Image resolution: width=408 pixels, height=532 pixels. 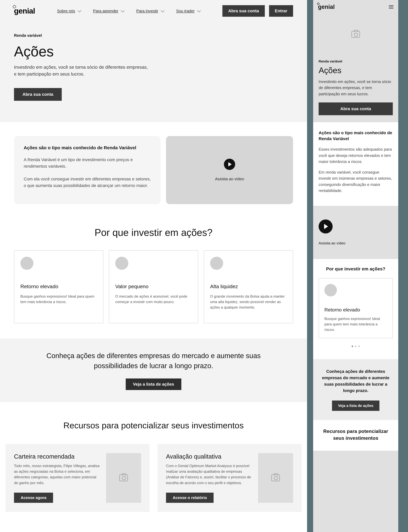 What do you see at coordinates (356, 435) in the screenshot?
I see `mobile-resources: Recursos para potencializar seus investi…` at bounding box center [356, 435].